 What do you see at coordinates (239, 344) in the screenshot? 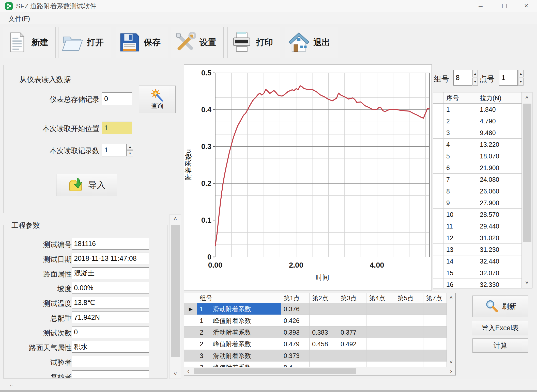
I see `group-name-cell: 2峰值附着系数` at bounding box center [239, 344].